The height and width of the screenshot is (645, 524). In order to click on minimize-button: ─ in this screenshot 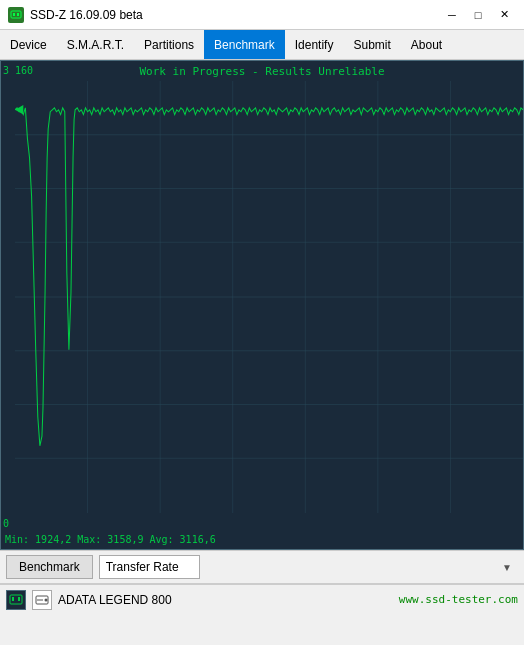, I will do `click(452, 15)`.